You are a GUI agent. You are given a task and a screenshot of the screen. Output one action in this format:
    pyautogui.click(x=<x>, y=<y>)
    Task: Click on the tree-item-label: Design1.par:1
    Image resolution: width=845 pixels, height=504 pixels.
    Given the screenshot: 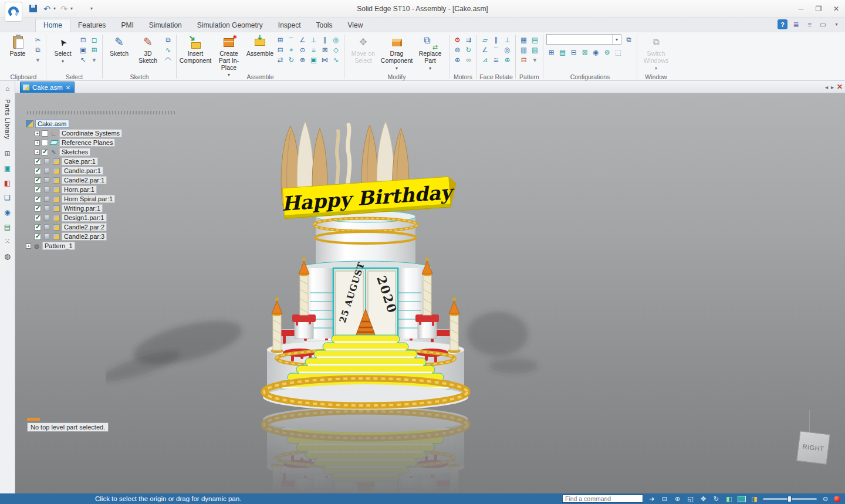 What is the action you would take?
    pyautogui.click(x=84, y=218)
    